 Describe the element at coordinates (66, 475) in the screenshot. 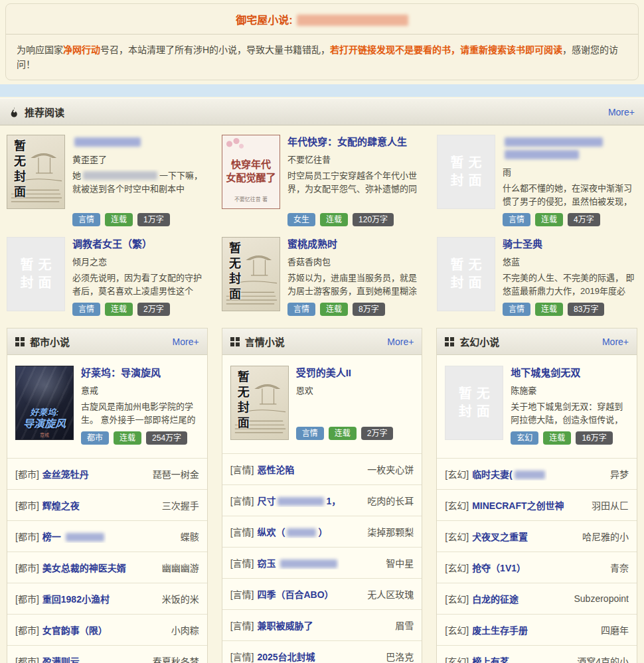

I see `list-title-link: 金丝笼牡丹` at that location.